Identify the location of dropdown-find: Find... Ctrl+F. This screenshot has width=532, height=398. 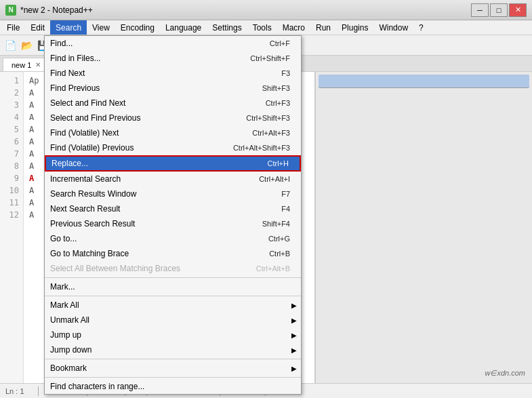
(173, 43).